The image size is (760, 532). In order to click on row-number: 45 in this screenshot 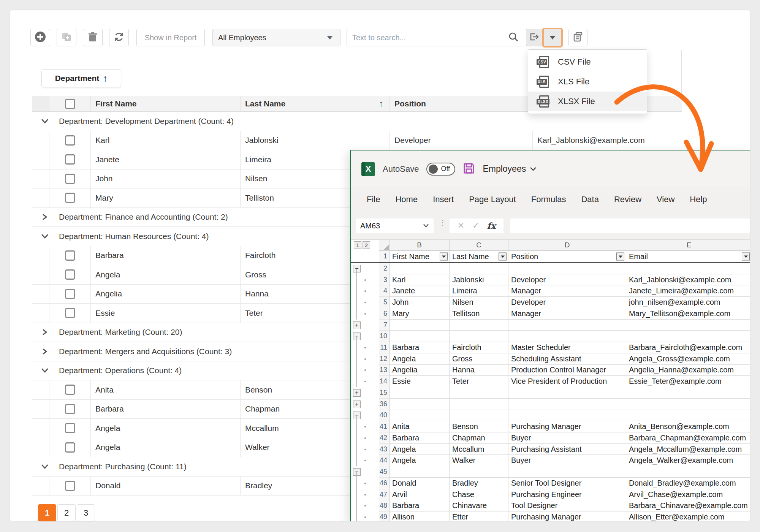, I will do `click(385, 472)`.